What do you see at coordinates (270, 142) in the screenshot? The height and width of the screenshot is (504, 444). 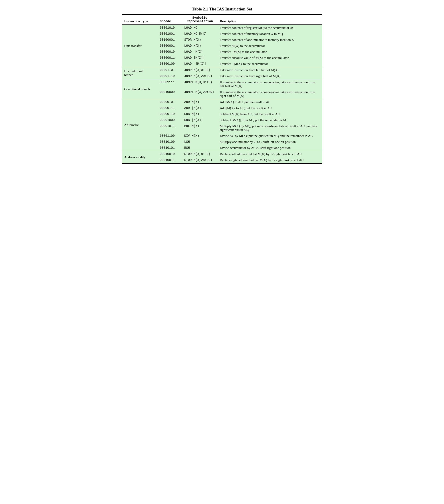 I see `cell-description: Multiply accumulator by 2; i.e., shift l…` at bounding box center [270, 142].